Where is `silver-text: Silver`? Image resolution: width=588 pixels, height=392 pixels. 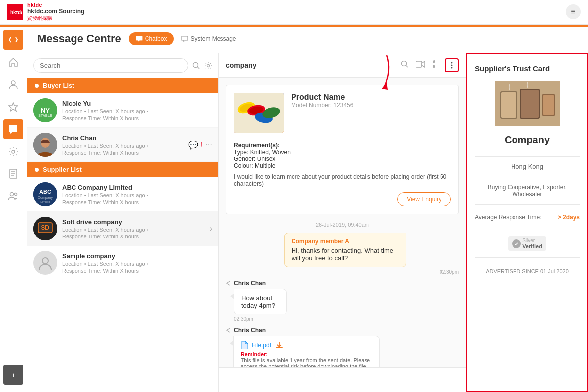 silver-text: Silver is located at coordinates (532, 240).